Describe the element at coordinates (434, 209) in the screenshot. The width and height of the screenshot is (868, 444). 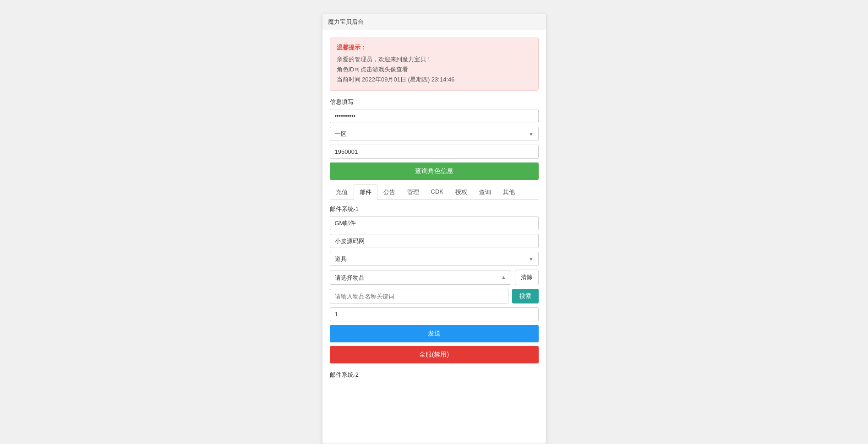
I see `mail-section1-label: 邮件系统-1` at that location.